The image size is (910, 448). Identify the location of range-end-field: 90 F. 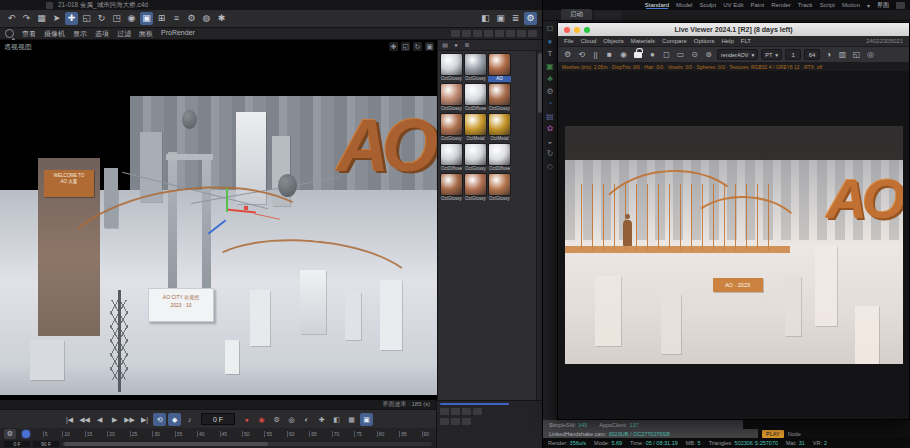
(46, 444).